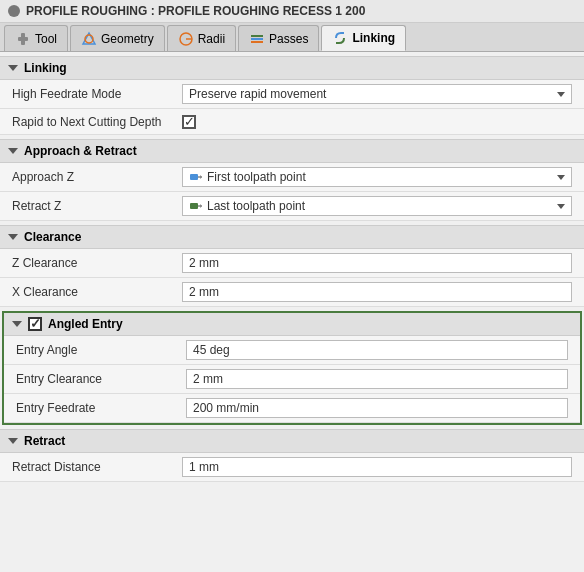  Describe the element at coordinates (97, 206) in the screenshot. I see `retract-z-label: Retract Z` at that location.